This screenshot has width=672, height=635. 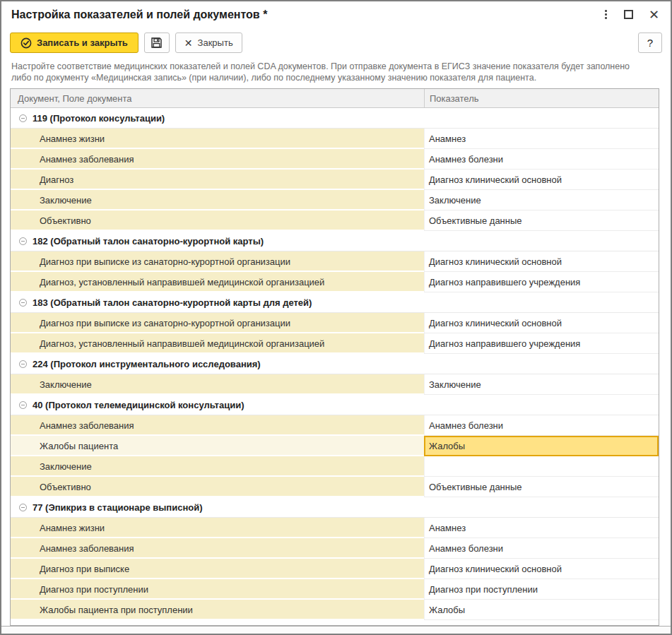 I want to click on description-line-1: Настройте соответствие медицинских показ…, so click(x=336, y=66).